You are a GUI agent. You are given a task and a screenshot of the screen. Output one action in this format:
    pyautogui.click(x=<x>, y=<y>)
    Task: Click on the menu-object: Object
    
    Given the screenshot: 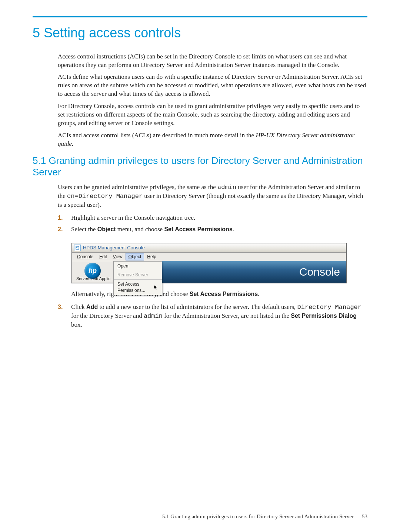 What is the action you would take?
    pyautogui.click(x=135, y=257)
    